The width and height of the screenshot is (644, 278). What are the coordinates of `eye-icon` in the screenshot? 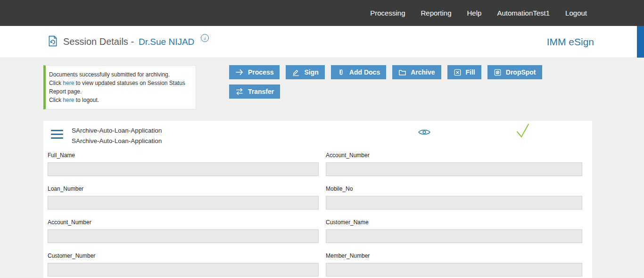 It's located at (424, 133).